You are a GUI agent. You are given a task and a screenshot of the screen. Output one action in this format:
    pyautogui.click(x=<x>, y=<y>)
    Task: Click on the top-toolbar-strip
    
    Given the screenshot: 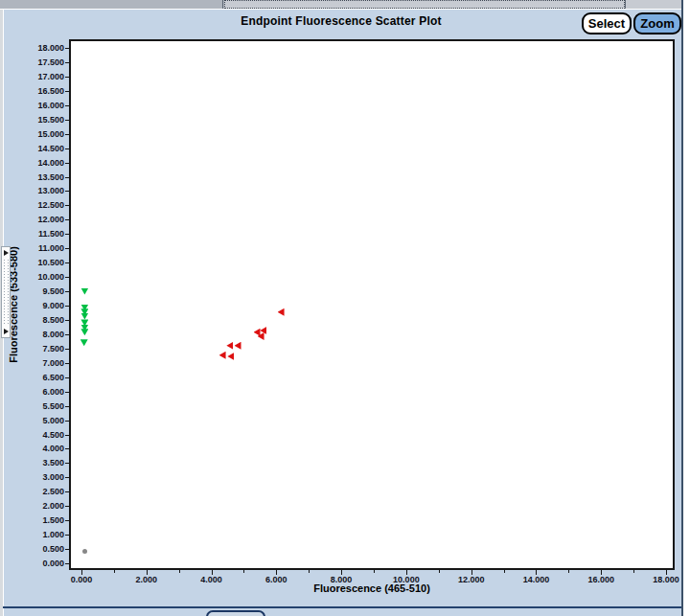 What is the action you would take?
    pyautogui.click(x=345, y=5)
    